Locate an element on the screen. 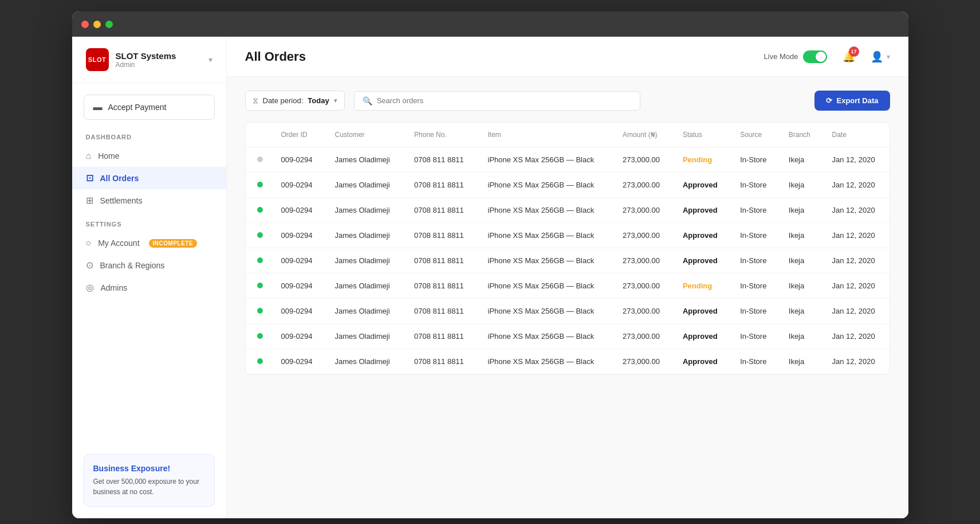  row-status: Pending is located at coordinates (702, 160).